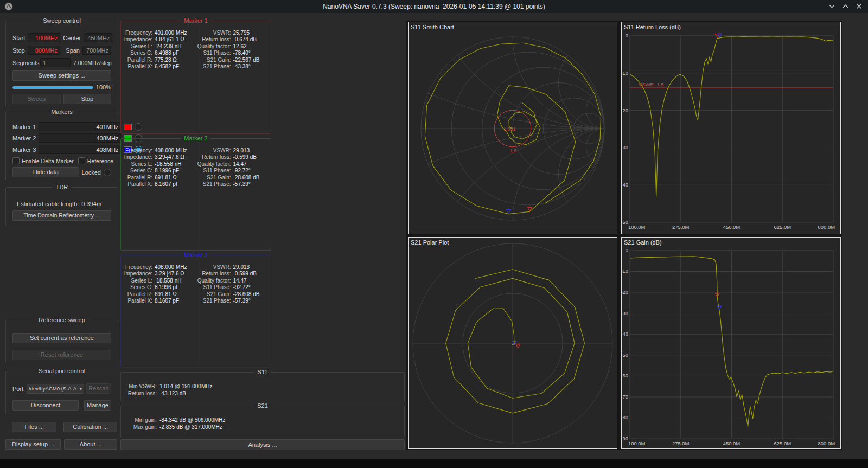 The height and width of the screenshot is (468, 868). I want to click on locked-radio, so click(107, 172).